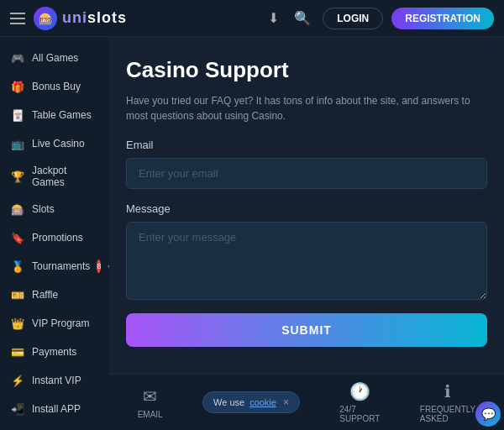 This screenshot has width=504, height=430. Describe the element at coordinates (360, 391) in the screenshot. I see `support-24-icon: 🕐` at that location.